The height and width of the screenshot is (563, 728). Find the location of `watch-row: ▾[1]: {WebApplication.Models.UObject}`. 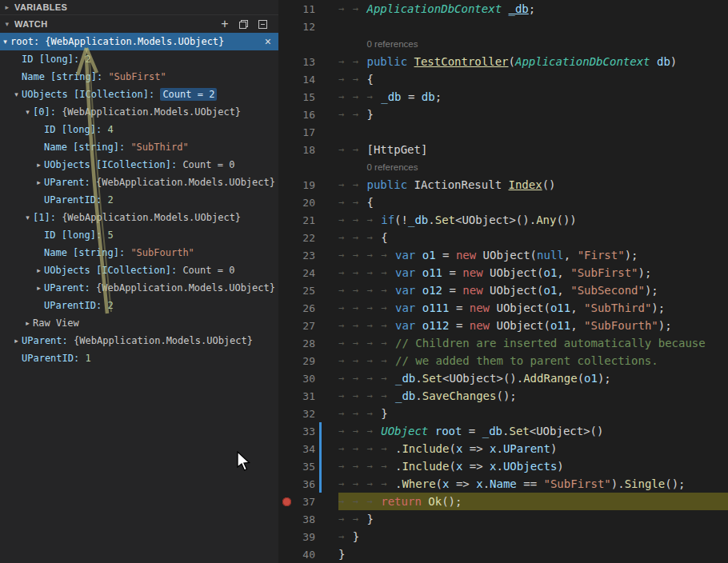

watch-row: ▾[1]: {WebApplication.Models.UObject} is located at coordinates (139, 218).